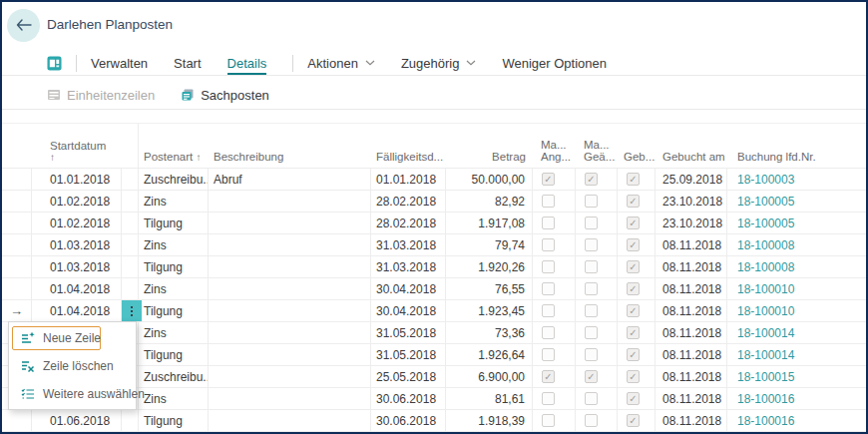  What do you see at coordinates (72, 394) in the screenshot?
I see `context-menu-item-weitere-auswaehlen: Weitere auswählen` at bounding box center [72, 394].